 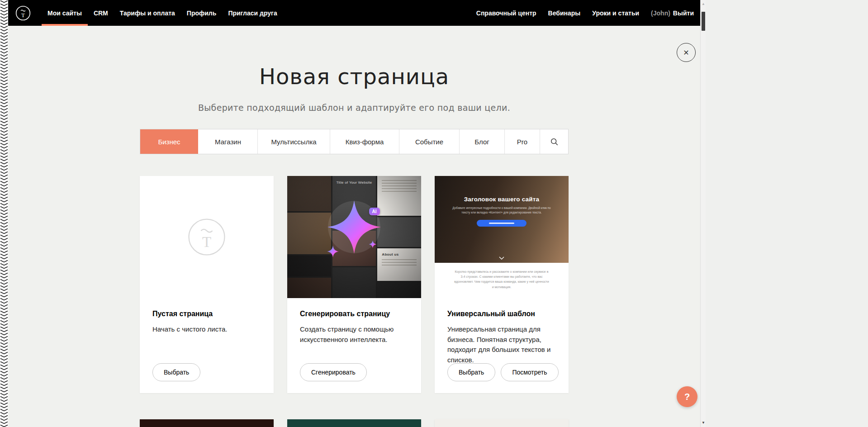 What do you see at coordinates (65, 13) in the screenshot?
I see `nav-my-sites: Мои сайты` at bounding box center [65, 13].